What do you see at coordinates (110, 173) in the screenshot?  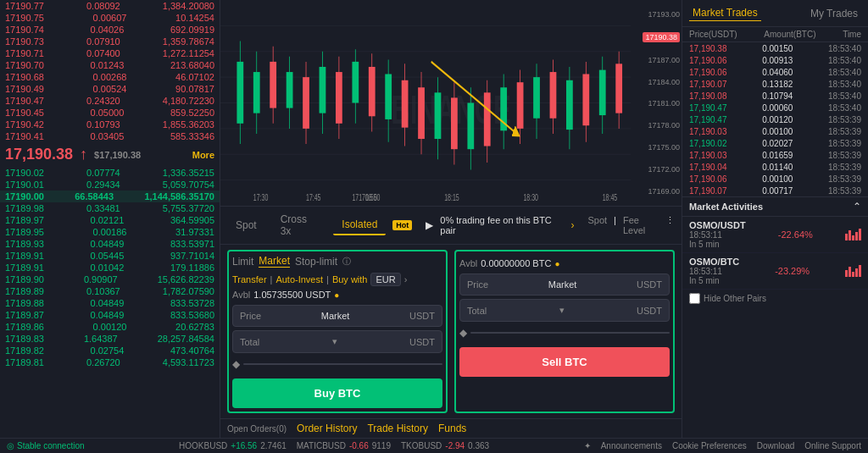 I see `order-book-buy-row: 17190.020.077741,336.35215` at bounding box center [110, 173].